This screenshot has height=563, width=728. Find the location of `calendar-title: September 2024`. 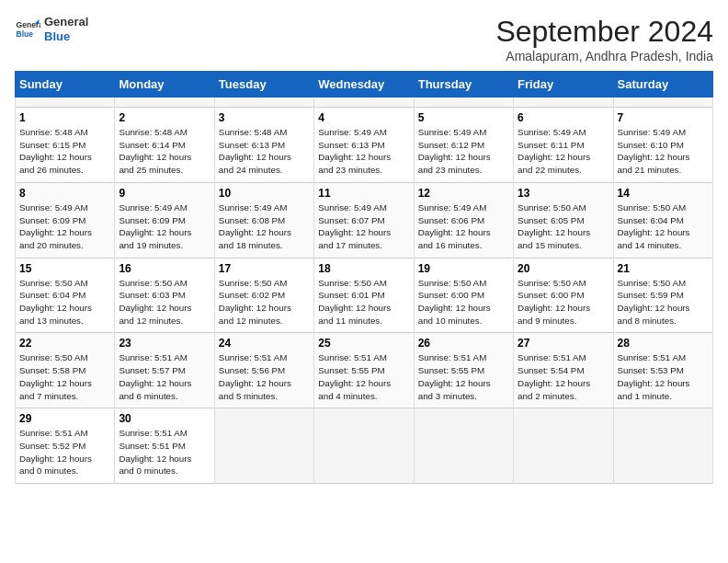

calendar-title: September 2024 is located at coordinates (605, 31).